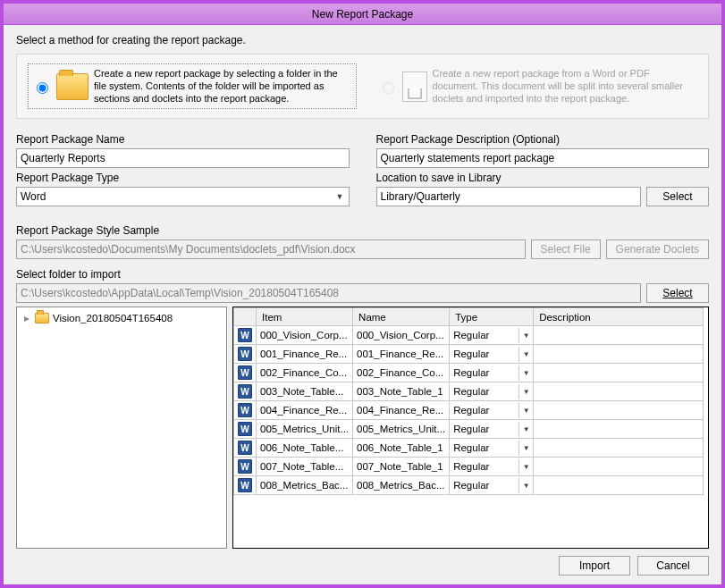 The width and height of the screenshot is (725, 588). I want to click on cell-item: 008_Metrics_Bac..., so click(305, 486).